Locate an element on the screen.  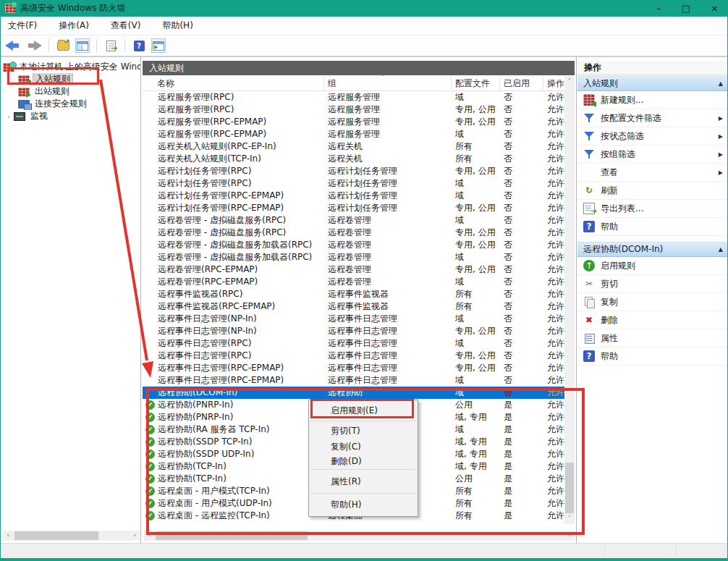
table-row: 远程服务管理(RPC) 远程服务管理 域 否 允许 is located at coordinates (354, 97).